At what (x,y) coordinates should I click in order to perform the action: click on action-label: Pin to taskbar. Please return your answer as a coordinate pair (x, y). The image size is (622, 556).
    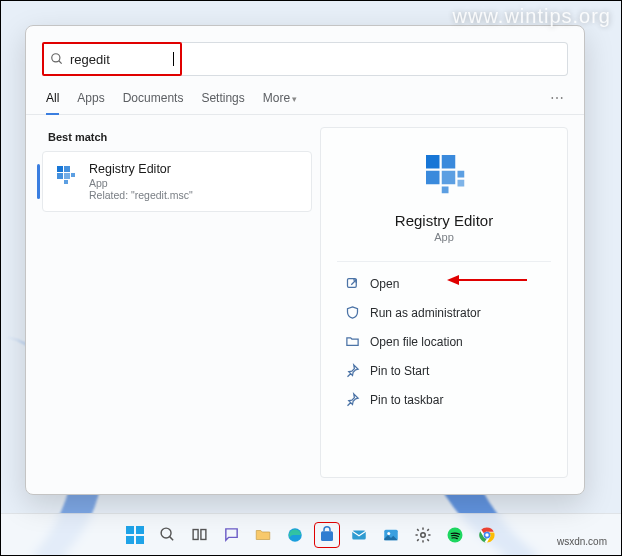
    Looking at the image, I should click on (406, 400).